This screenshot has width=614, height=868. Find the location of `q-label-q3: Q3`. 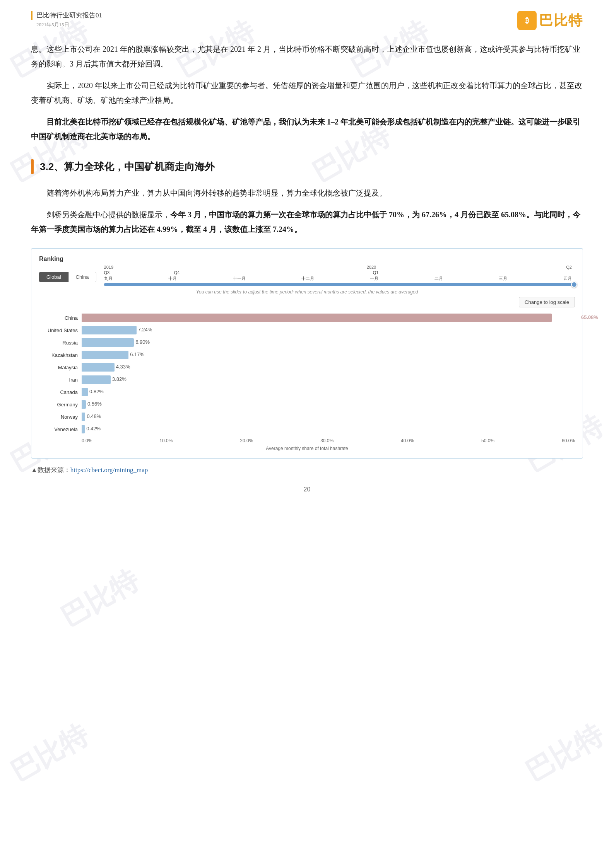

q-label-q3: Q3 is located at coordinates (107, 273).